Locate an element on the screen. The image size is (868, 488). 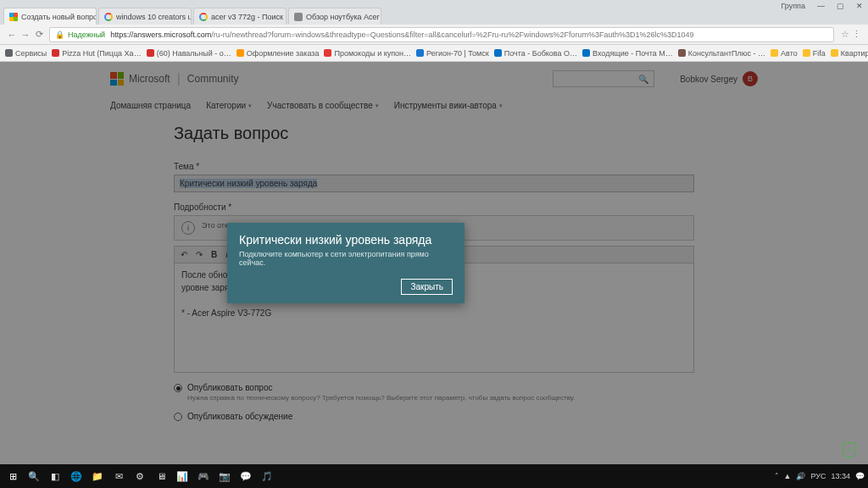
taskbar-app: 🖥 is located at coordinates (161, 476).